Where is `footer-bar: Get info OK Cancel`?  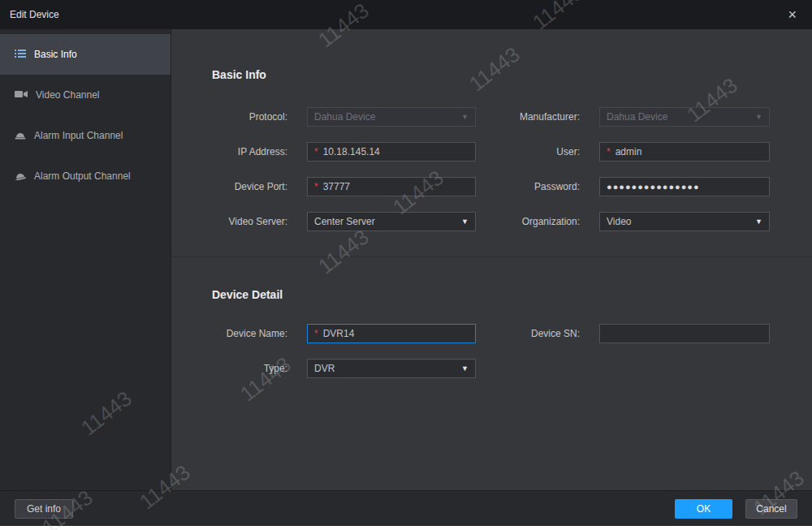 footer-bar: Get info OK Cancel is located at coordinates (406, 508).